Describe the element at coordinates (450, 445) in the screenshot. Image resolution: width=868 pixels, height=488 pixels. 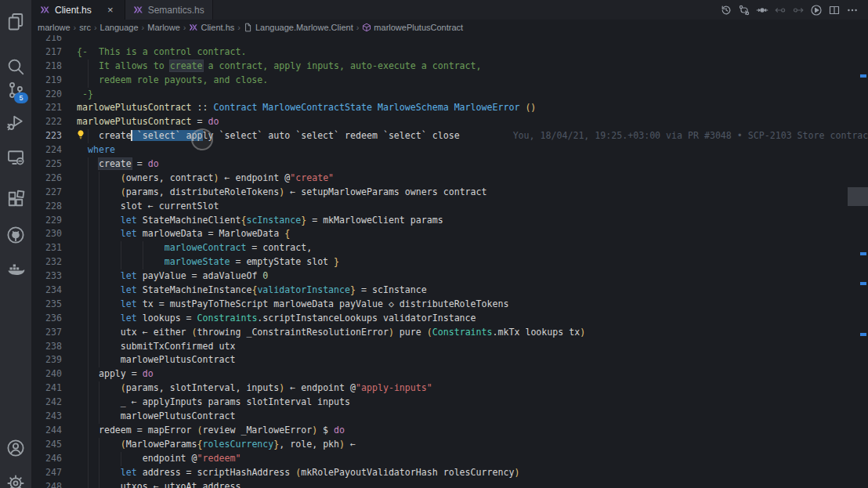
I see `code-line-245: 245 (MarloweParams{rolesCurrency}, role,…` at that location.